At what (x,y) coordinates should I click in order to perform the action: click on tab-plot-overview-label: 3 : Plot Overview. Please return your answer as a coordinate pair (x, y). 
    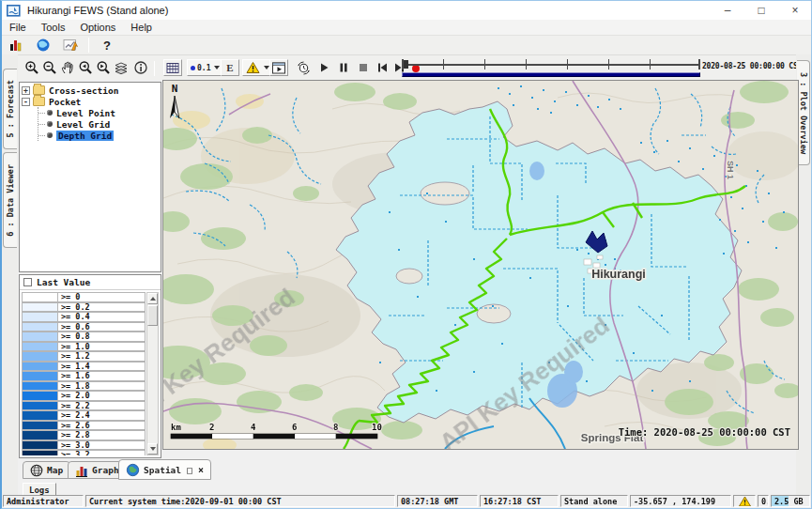
    Looking at the image, I should click on (804, 113).